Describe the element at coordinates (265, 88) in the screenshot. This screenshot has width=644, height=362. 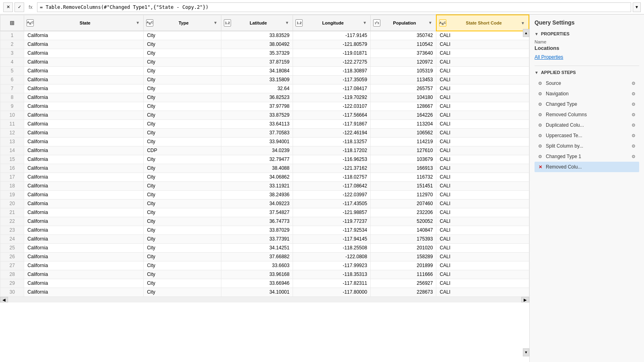
I see `table-row: 7 California City 32.64 -117.08417 26575…` at that location.